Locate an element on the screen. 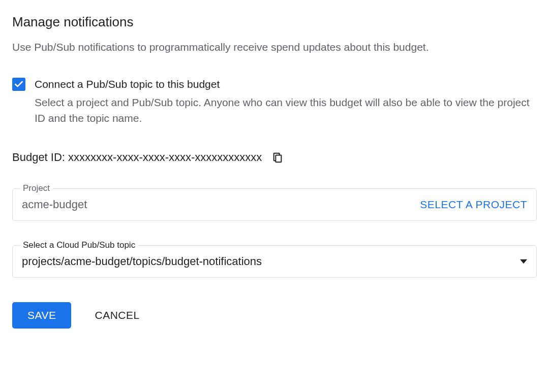 The width and height of the screenshot is (549, 392). checkbox-content: Connect a Pub/Sub topic to this budget S… is located at coordinates (286, 102).